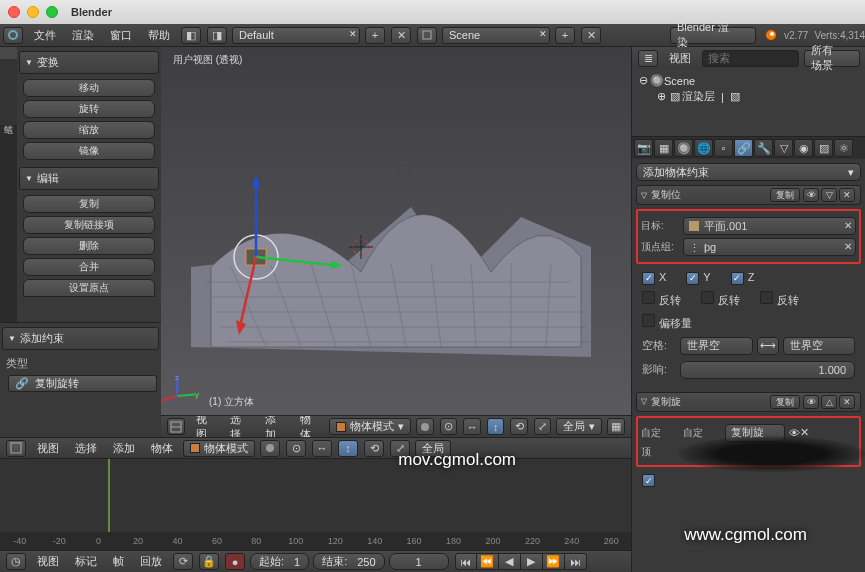 The image size is (865, 572). What do you see at coordinates (532, 562) in the screenshot?
I see `play-icon: ▶` at bounding box center [532, 562].